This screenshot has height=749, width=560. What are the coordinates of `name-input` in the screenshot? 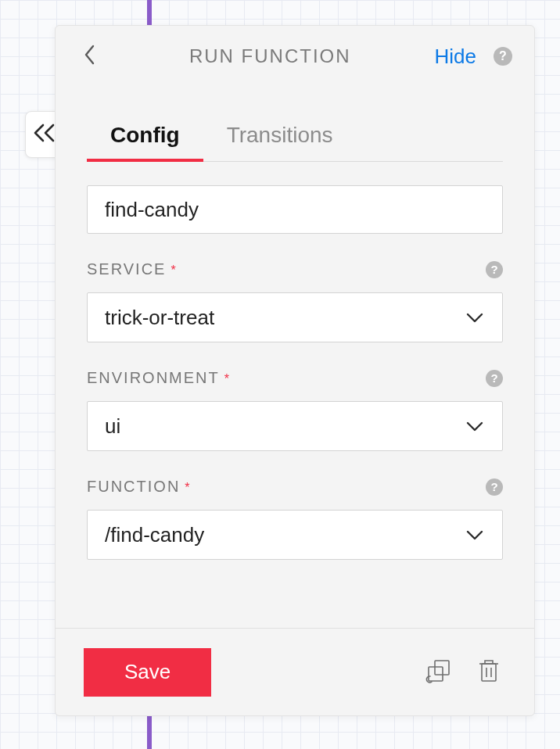 It's located at (295, 210).